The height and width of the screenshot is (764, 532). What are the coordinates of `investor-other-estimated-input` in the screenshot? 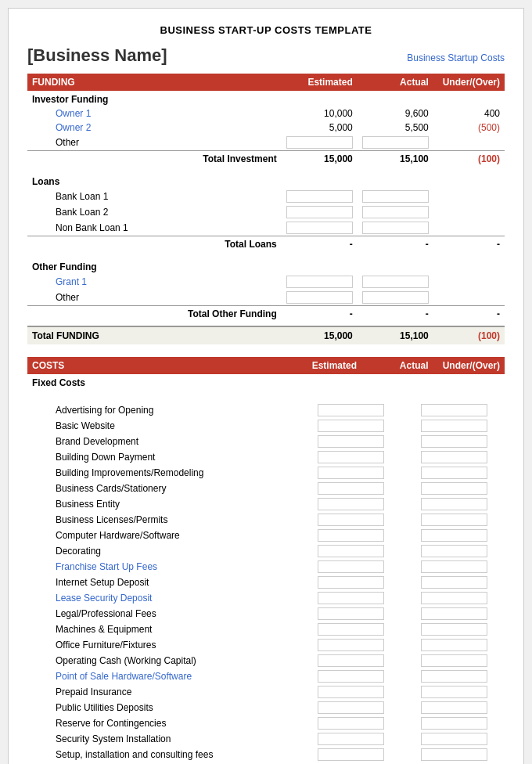 It's located at (319, 142).